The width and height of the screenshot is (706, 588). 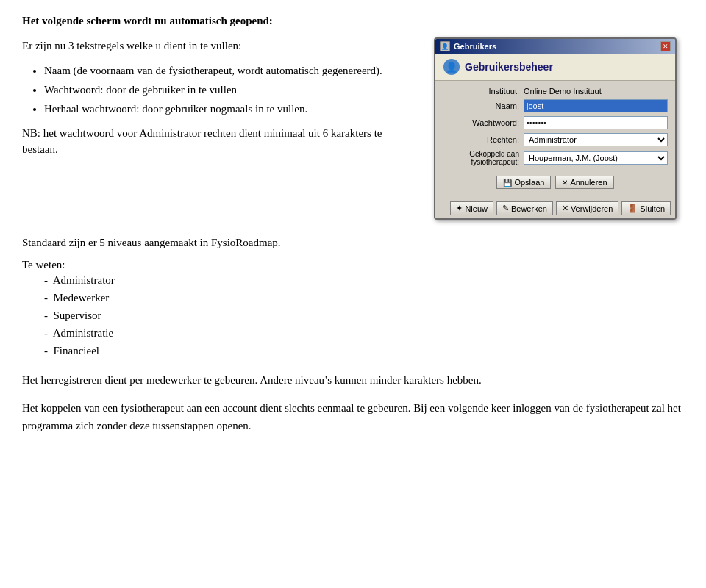 What do you see at coordinates (555, 158) in the screenshot?
I see `gekoppeld-row: Gekoppeld aan fysiotherapeut: Houperman,…` at bounding box center [555, 158].